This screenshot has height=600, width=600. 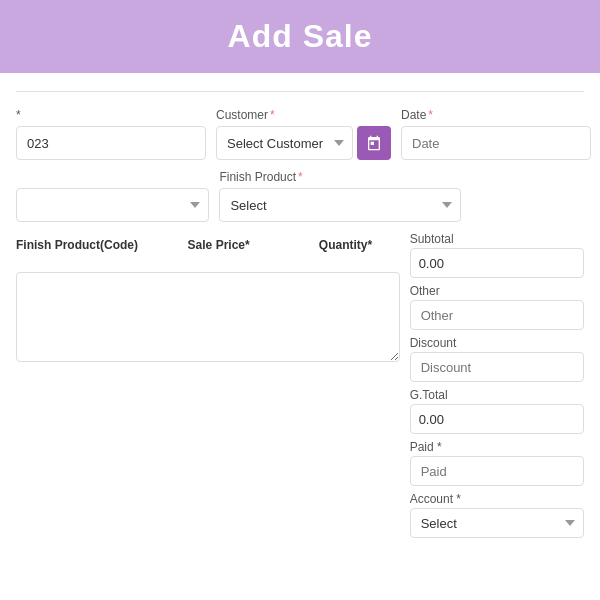 What do you see at coordinates (340, 205) in the screenshot?
I see `finish-product-select: Select` at bounding box center [340, 205].